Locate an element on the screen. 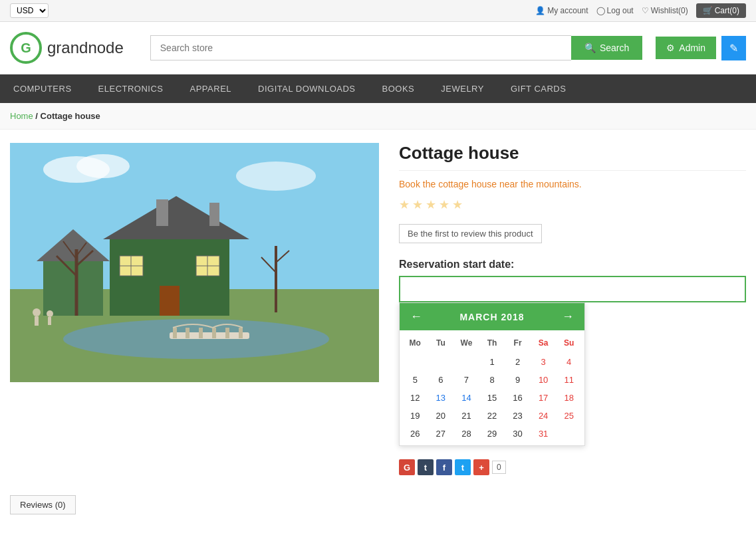 This screenshot has width=756, height=547. calendar-day: 4 is located at coordinates (569, 362).